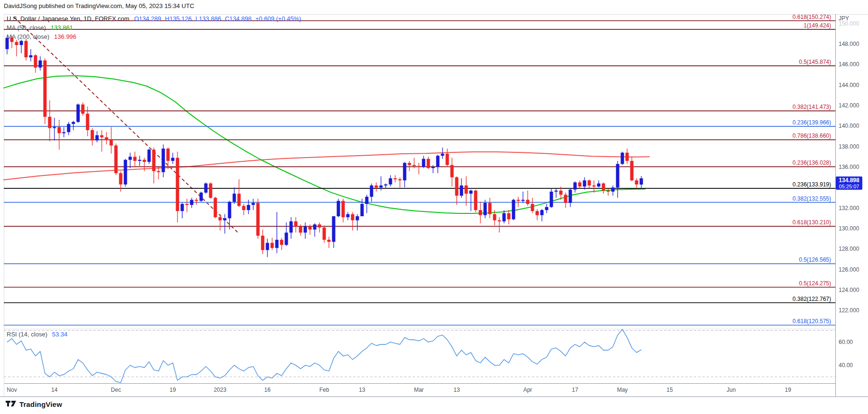 The width and height of the screenshot is (868, 414). What do you see at coordinates (327, 166) in the screenshot?
I see `ma200-line` at bounding box center [327, 166].